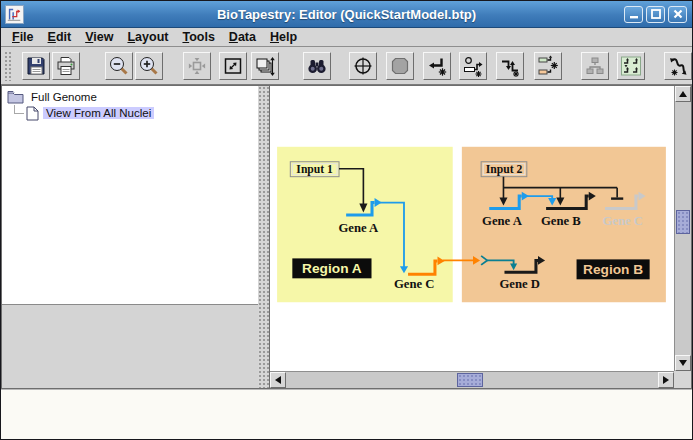 This screenshot has width=693, height=440. Describe the element at coordinates (278, 380) in the screenshot. I see `scroll-left-button` at that location.